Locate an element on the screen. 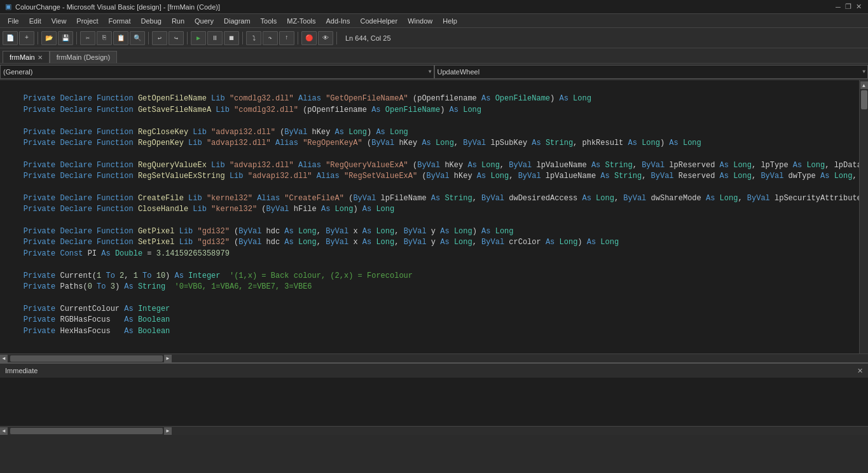 This screenshot has height=473, width=868. menu-file: File is located at coordinates (13, 21).